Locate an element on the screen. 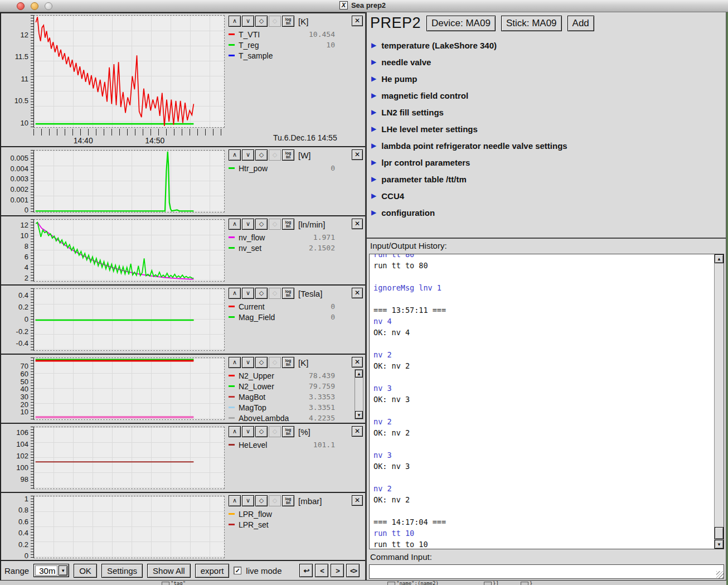  step-left-icon: < is located at coordinates (322, 571).